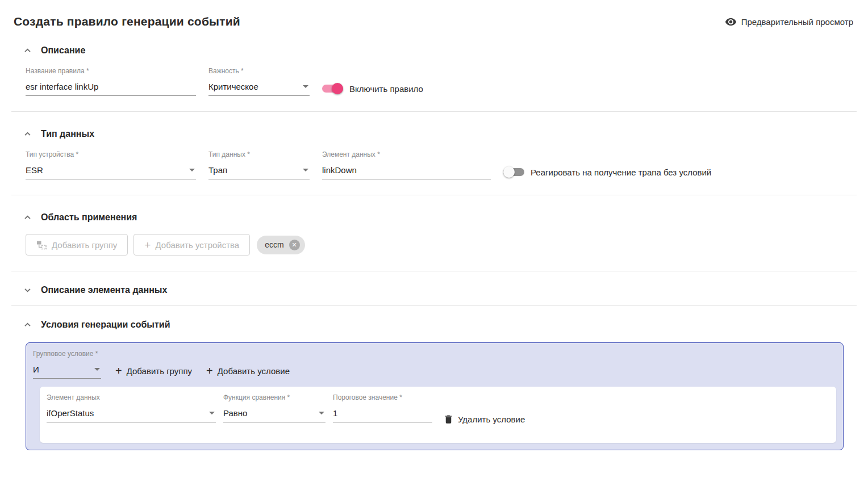  Describe the element at coordinates (106, 325) in the screenshot. I see `section-conditions-title: Условия генерации событий` at that location.